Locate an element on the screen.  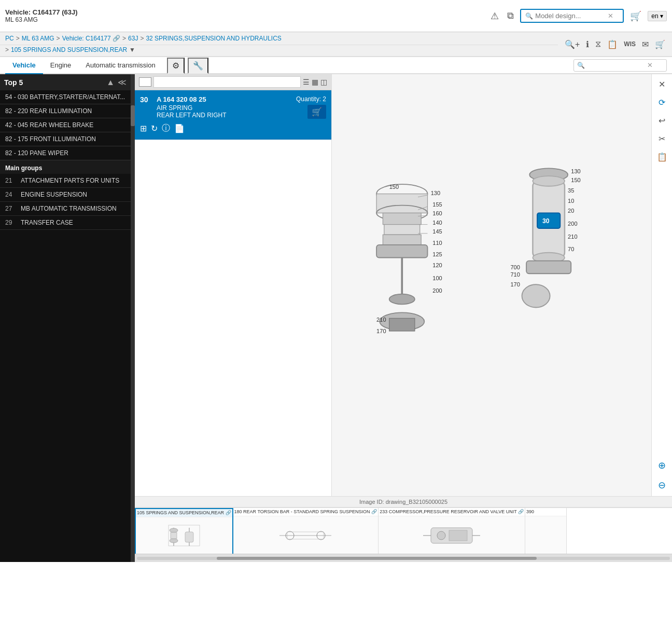
svg-text: 130 is located at coordinates (436, 193).